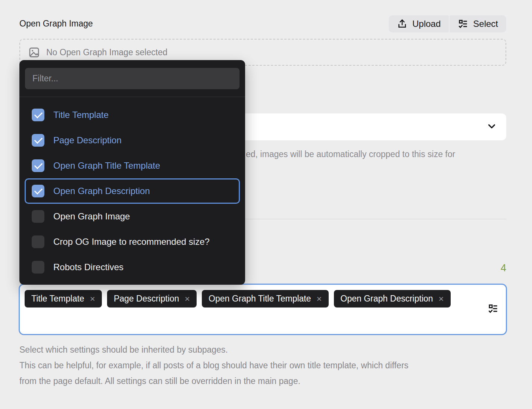 This screenshot has width=532, height=409. I want to click on crop-help-text-fragment: ed, images will be automatically cropped…, so click(351, 154).